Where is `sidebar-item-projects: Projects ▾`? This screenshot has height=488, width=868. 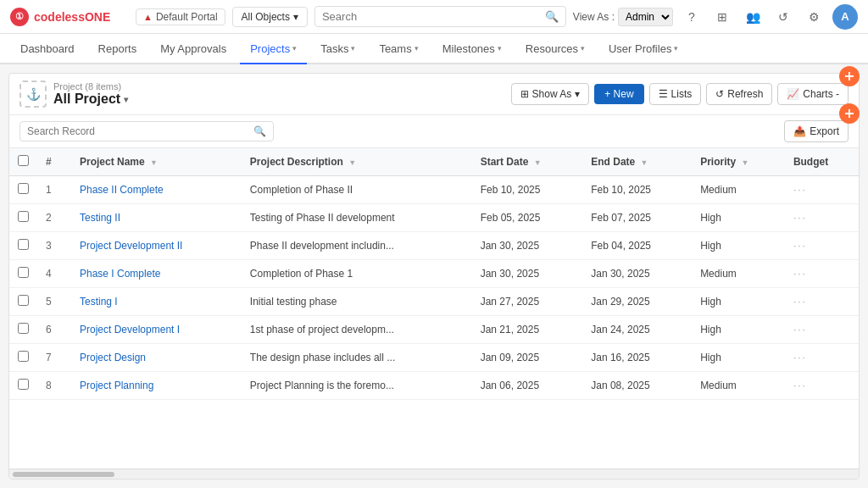 sidebar-item-projects: Projects ▾ is located at coordinates (273, 49).